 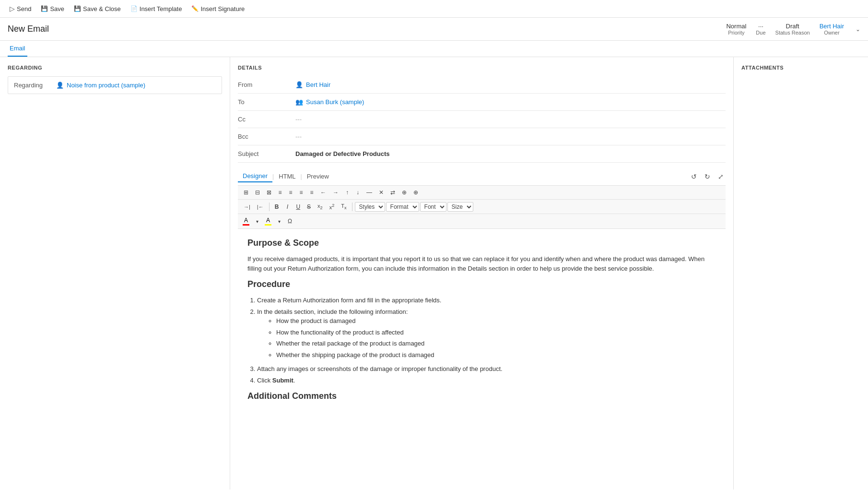 I want to click on send-icon: ▷, so click(x=12, y=9).